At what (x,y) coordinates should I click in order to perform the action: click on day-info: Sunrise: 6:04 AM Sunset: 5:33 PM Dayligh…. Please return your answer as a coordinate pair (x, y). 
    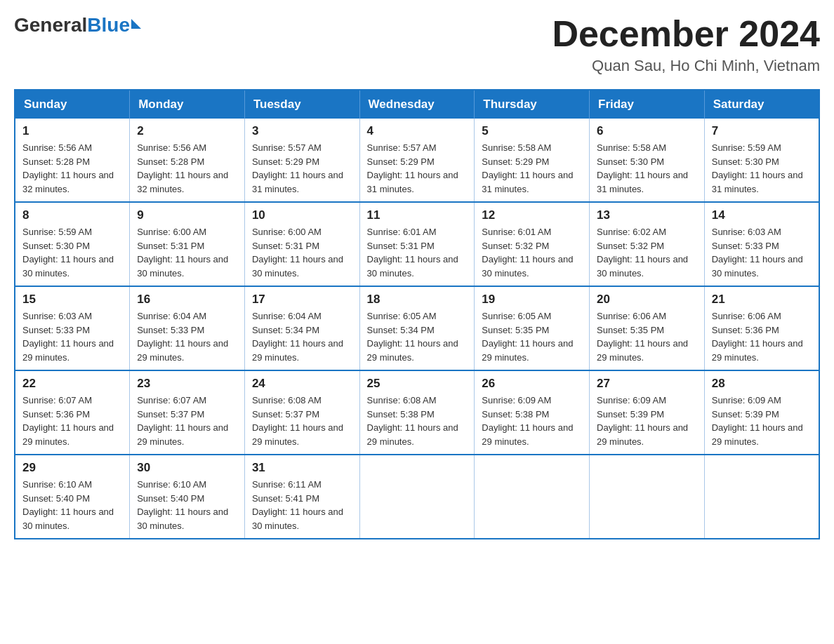
    Looking at the image, I should click on (187, 337).